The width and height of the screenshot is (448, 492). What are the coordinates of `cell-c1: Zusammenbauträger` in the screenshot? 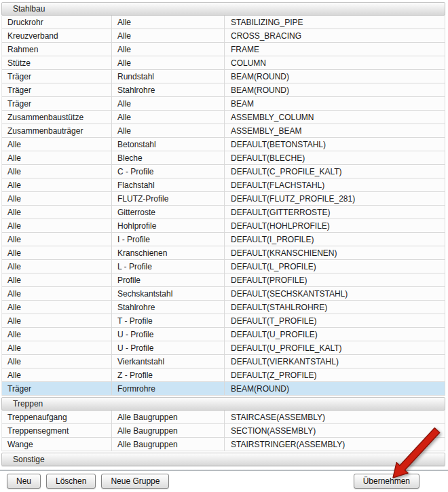 It's located at (57, 130).